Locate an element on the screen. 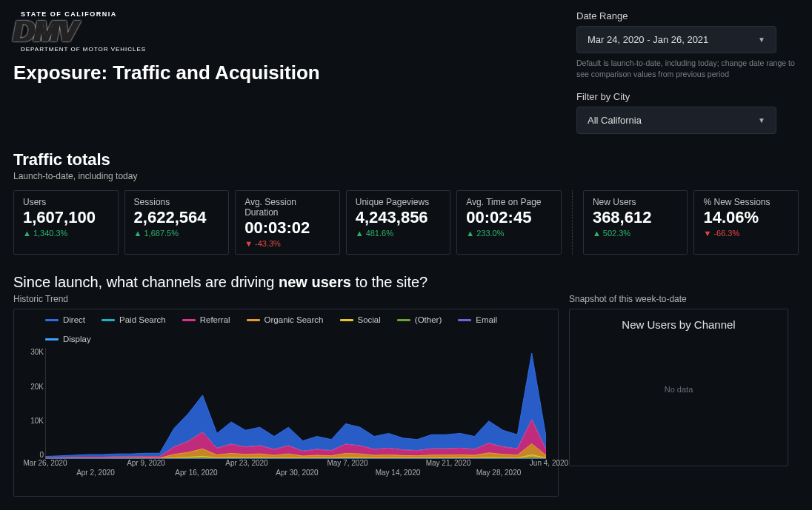 Image resolution: width=812 pixels, height=510 pixels. kpi-value: 00:03:02 is located at coordinates (287, 228).